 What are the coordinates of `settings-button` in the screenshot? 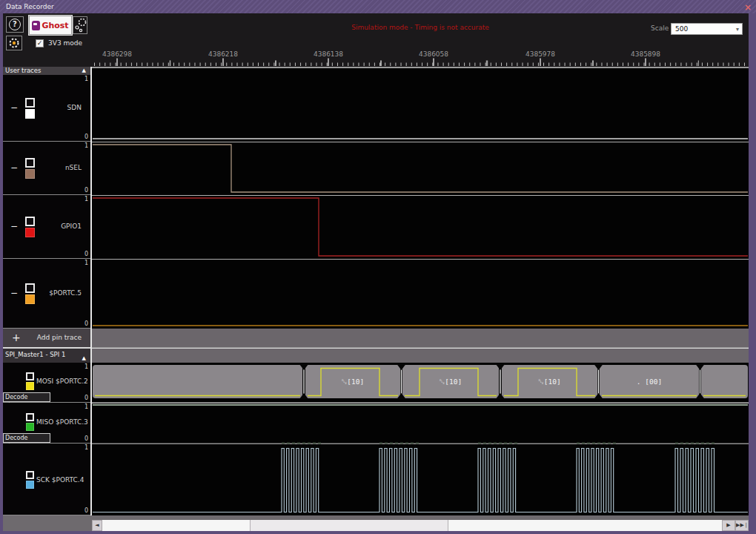 It's located at (14, 43).